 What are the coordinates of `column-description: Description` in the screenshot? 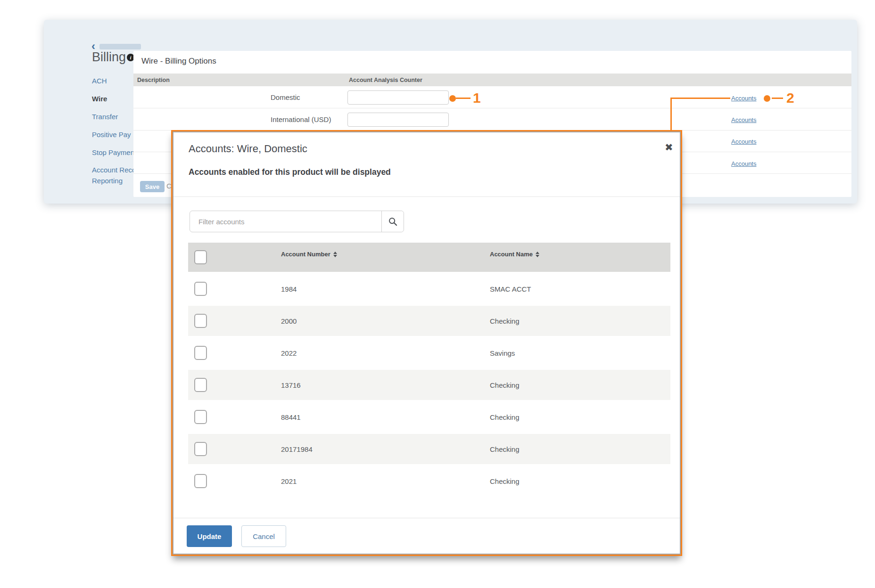 It's located at (154, 80).